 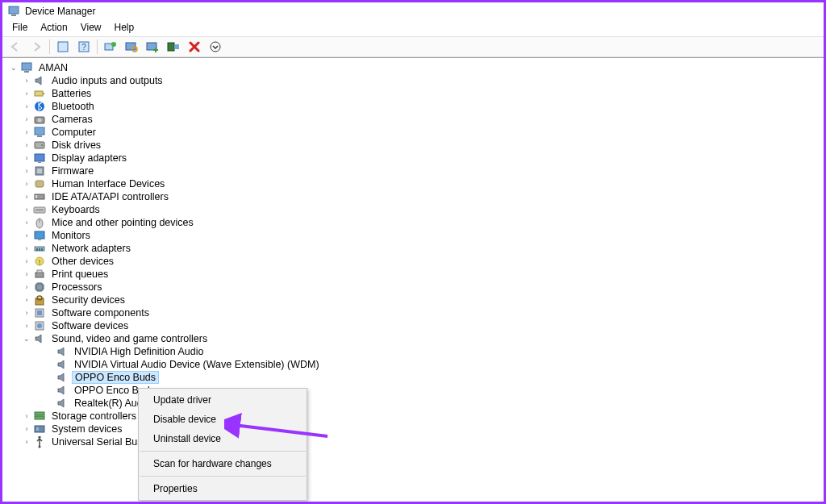 What do you see at coordinates (124, 28) in the screenshot?
I see `menu-help: Help` at bounding box center [124, 28].